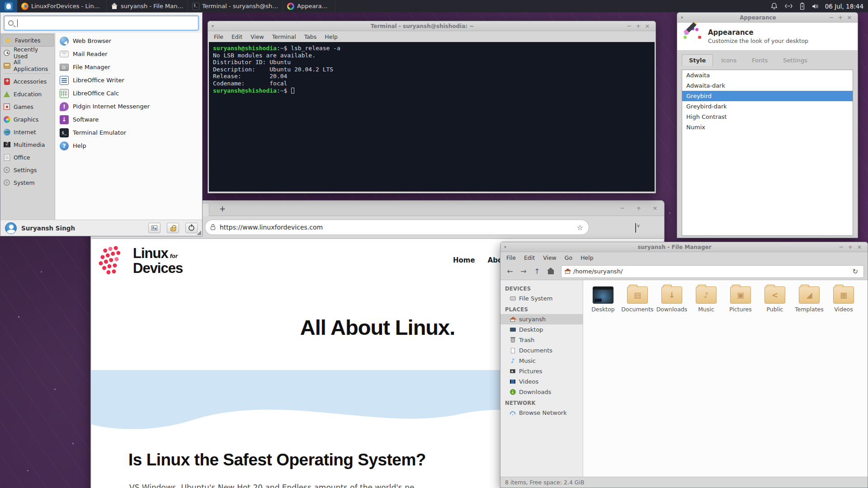  Describe the element at coordinates (62, 6) in the screenshot. I see `taskbar-button-browser: LinuxForDevices - LinuxForD...` at that location.